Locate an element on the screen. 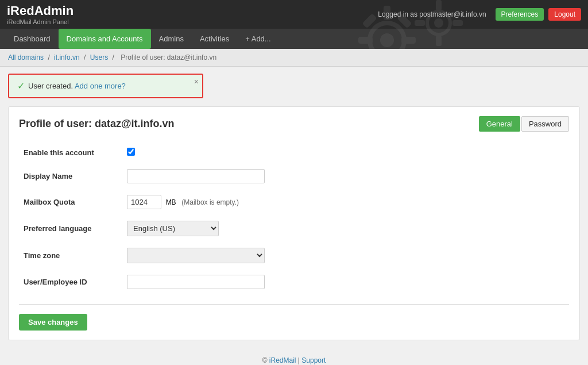  nav-activities: Activities is located at coordinates (215, 39).